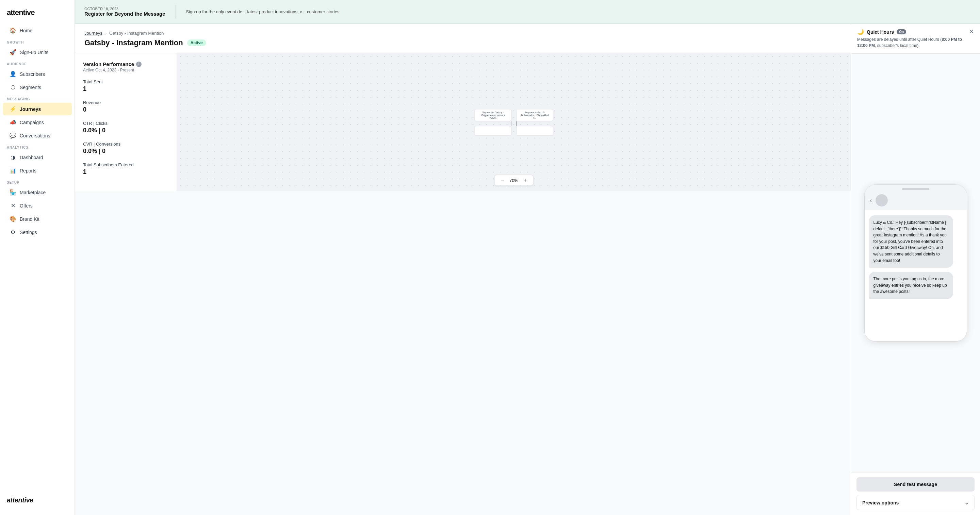  Describe the element at coordinates (263, 12) in the screenshot. I see `banner-description: Sign up for the only event de... latest …` at that location.